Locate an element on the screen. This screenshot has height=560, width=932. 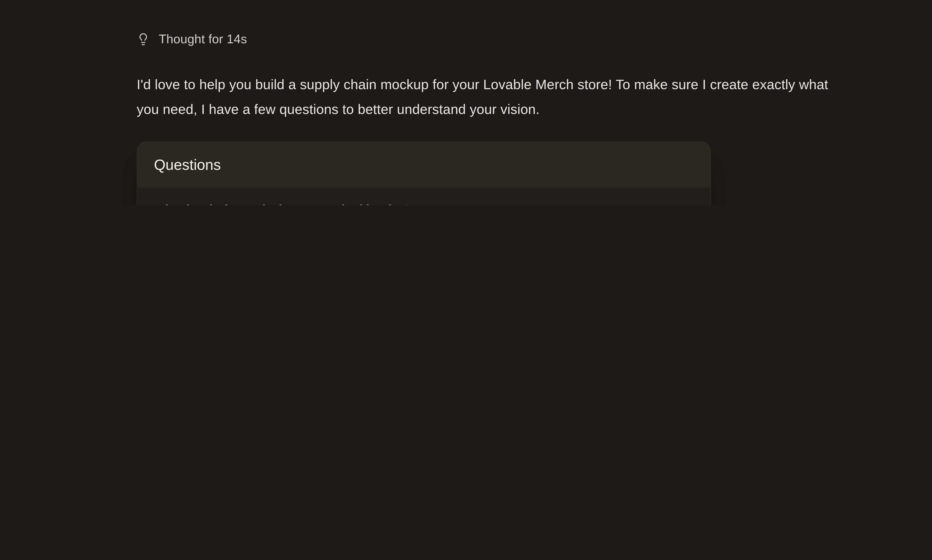
questions-card-title: Questions is located at coordinates (424, 165).